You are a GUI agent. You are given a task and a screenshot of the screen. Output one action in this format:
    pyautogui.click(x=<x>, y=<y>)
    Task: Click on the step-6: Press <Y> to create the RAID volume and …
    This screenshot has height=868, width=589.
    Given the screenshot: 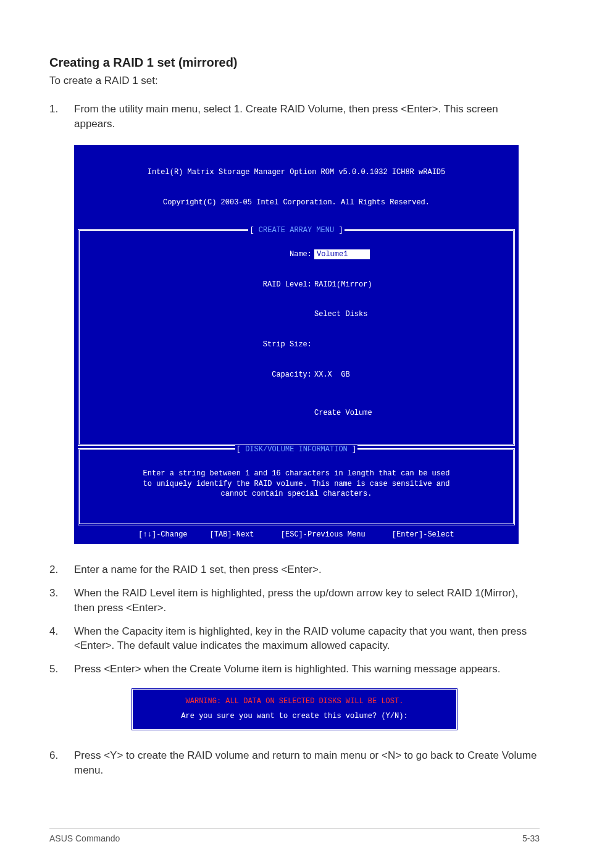 What is the action you would take?
    pyautogui.click(x=294, y=763)
    